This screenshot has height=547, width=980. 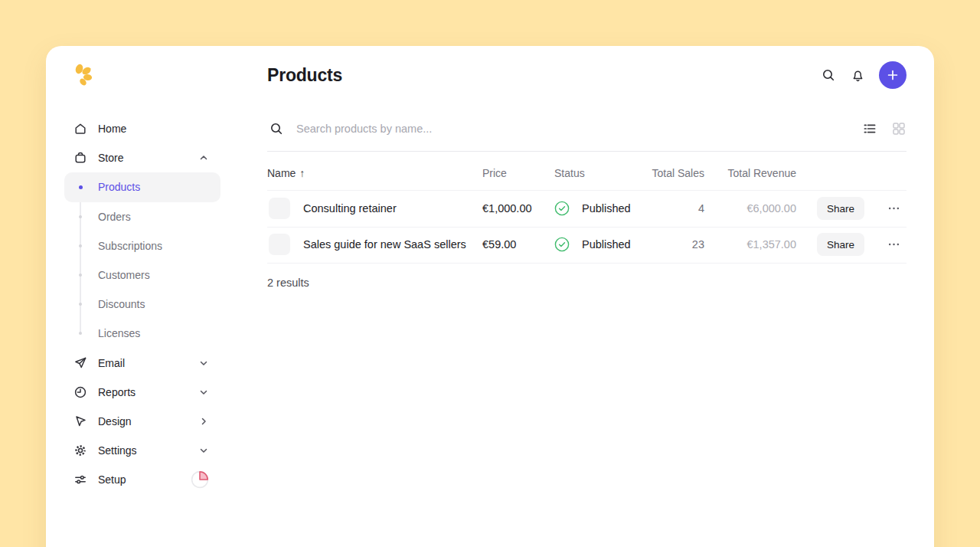 I want to click on topbar-actions, so click(x=864, y=75).